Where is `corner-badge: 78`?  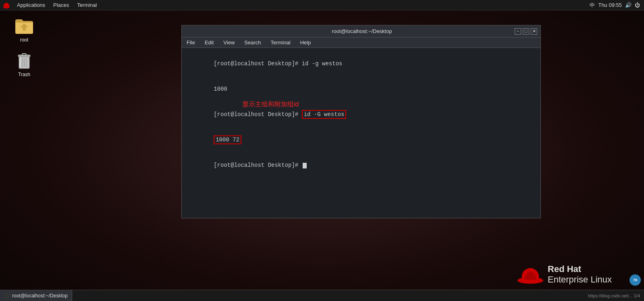
corner-badge: 78 is located at coordinates (635, 280).